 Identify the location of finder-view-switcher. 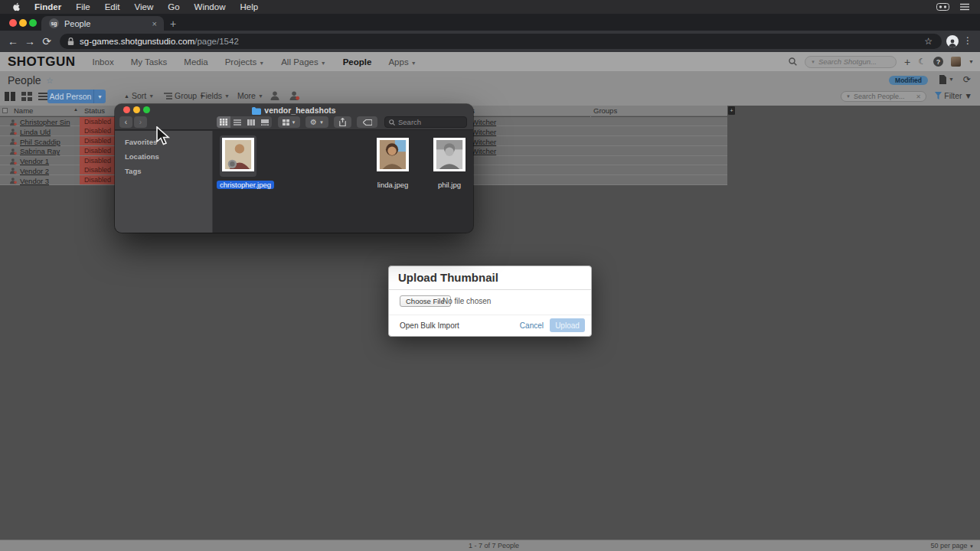
(244, 122).